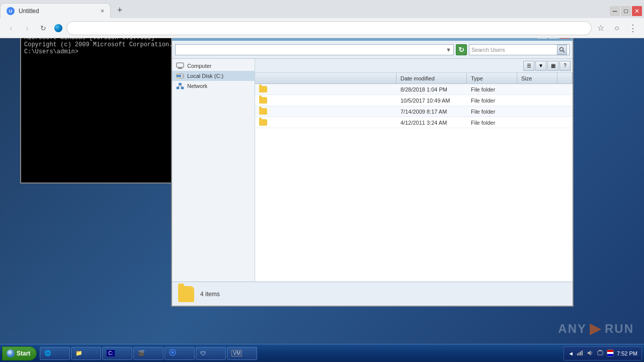  I want to click on anyrun-watermark: ANY ▶ RUN, so click(596, 329).